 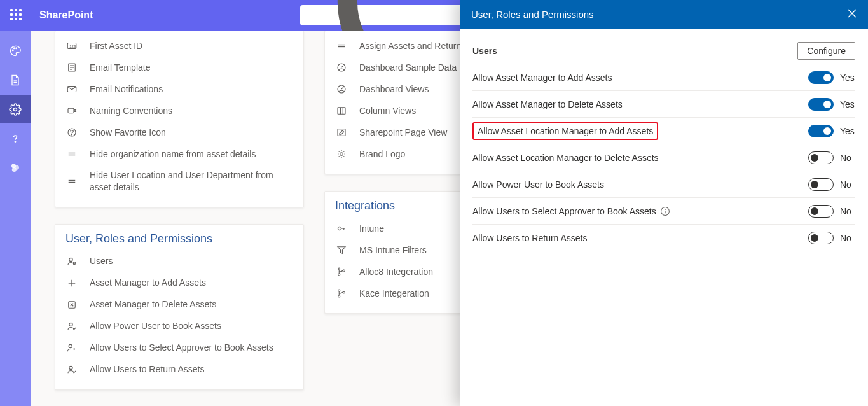 What do you see at coordinates (15, 139) in the screenshot?
I see `rail-item-help` at bounding box center [15, 139].